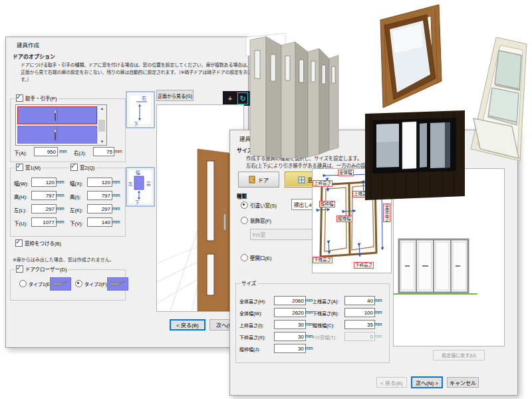 The image size is (532, 399). What do you see at coordinates (102, 125) in the screenshot?
I see `handle-list-scrollbar: ▲ ▼` at bounding box center [102, 125].